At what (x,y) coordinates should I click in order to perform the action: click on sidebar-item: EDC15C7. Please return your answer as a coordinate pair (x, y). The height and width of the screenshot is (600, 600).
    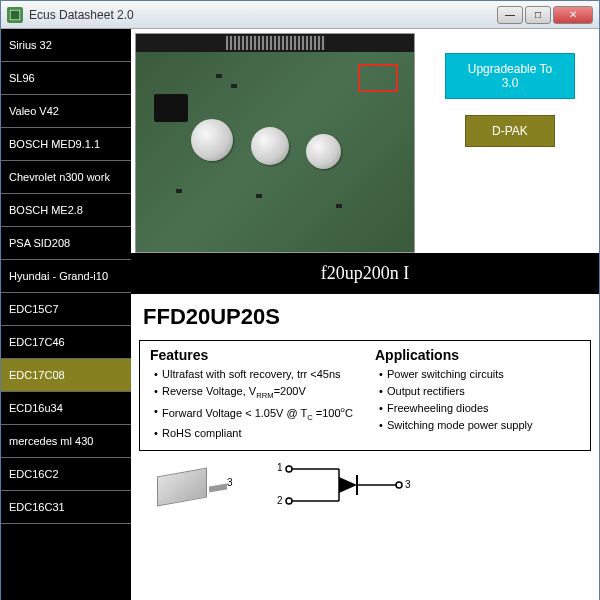
    Looking at the image, I should click on (66, 310).